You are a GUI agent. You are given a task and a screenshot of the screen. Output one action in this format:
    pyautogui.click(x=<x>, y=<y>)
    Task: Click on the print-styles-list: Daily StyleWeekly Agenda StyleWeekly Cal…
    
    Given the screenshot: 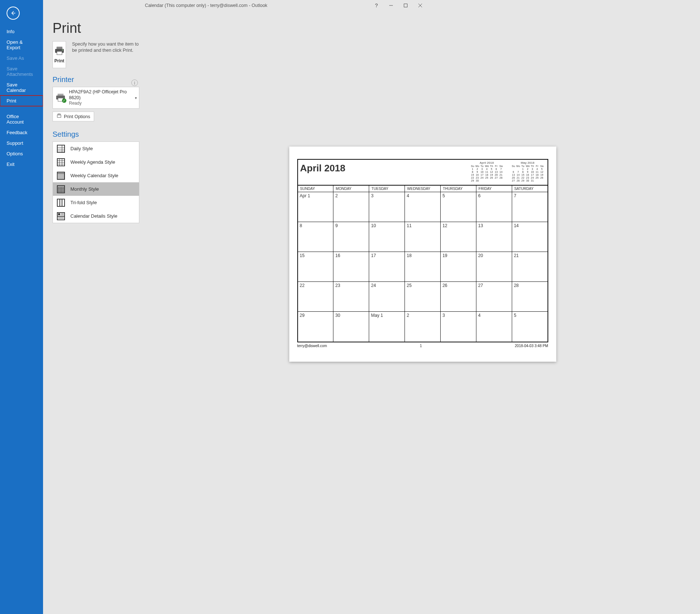 What is the action you would take?
    pyautogui.click(x=96, y=182)
    